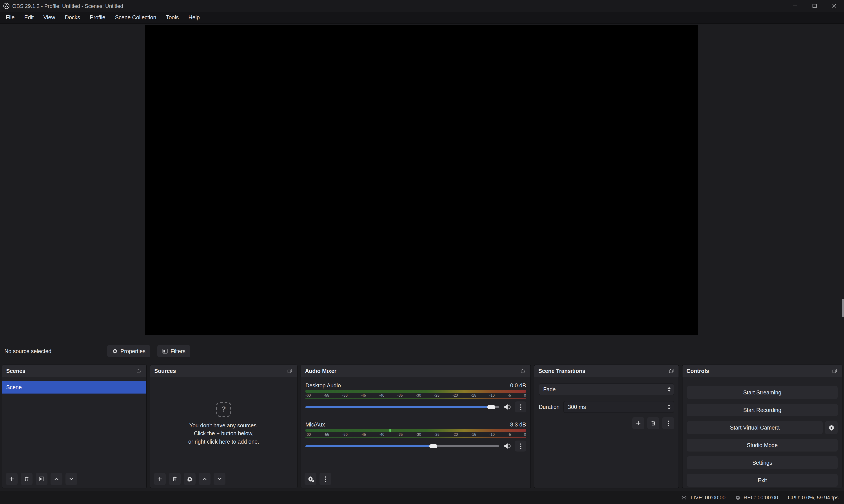 This screenshot has width=844, height=504. Describe the element at coordinates (834, 6) in the screenshot. I see `close-button` at that location.